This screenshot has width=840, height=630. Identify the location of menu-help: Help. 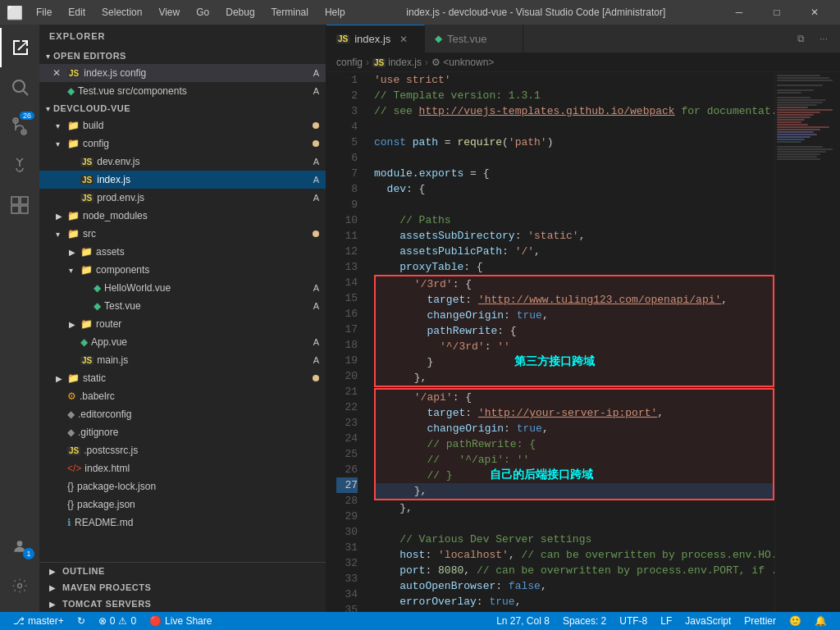
(335, 12).